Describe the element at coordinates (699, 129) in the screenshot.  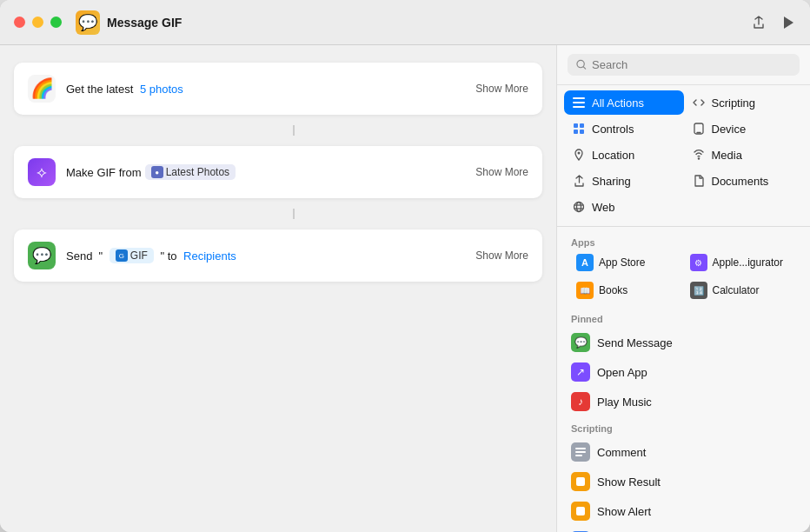
I see `device-icon` at that location.